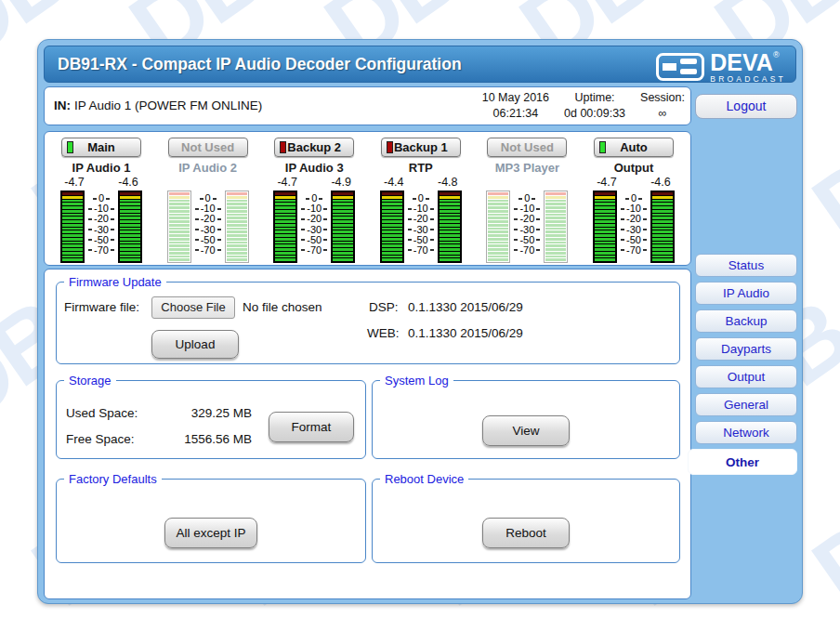 This screenshot has width=840, height=644. Describe the element at coordinates (742, 462) in the screenshot. I see `tab-other: Other` at that location.